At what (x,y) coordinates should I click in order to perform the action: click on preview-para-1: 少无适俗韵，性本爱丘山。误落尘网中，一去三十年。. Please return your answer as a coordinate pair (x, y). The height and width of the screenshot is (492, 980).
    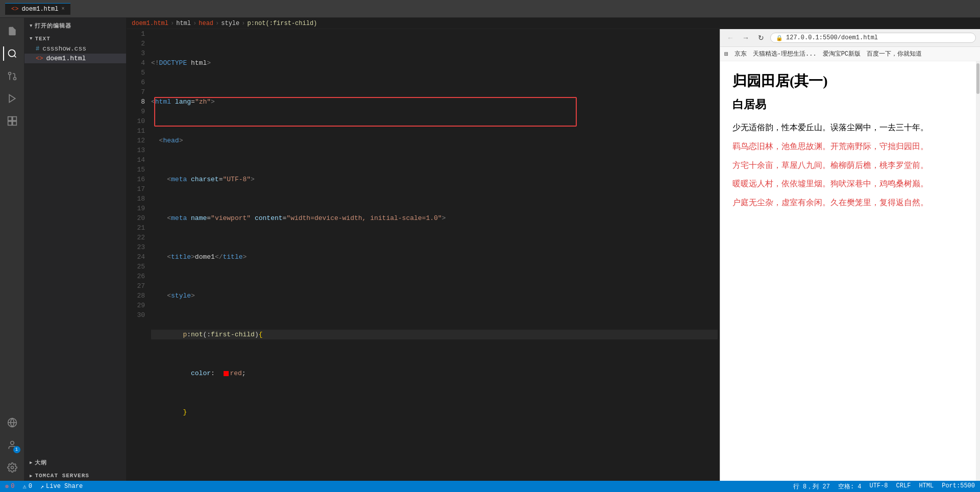
    Looking at the image, I should click on (848, 128).